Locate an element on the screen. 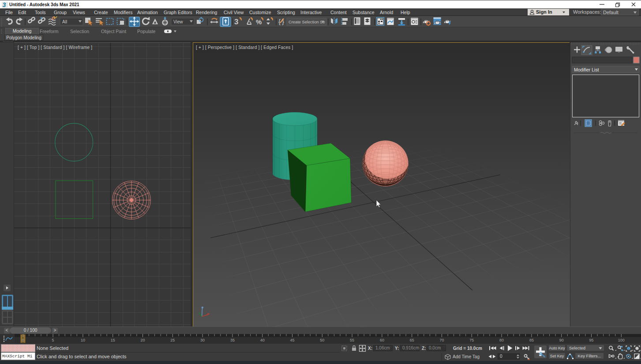 Image resolution: width=641 pixels, height=364 pixels. svg-text: 30 is located at coordinates (202, 340).